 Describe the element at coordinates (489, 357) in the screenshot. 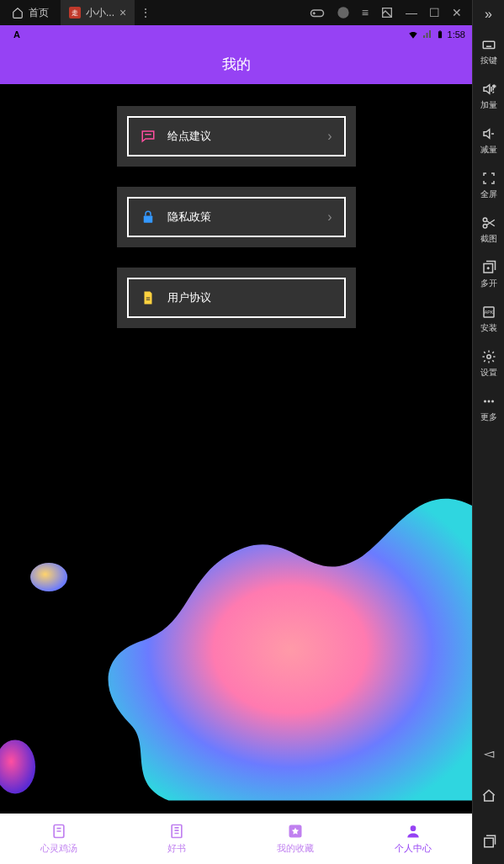

I see `gear-icon` at that location.